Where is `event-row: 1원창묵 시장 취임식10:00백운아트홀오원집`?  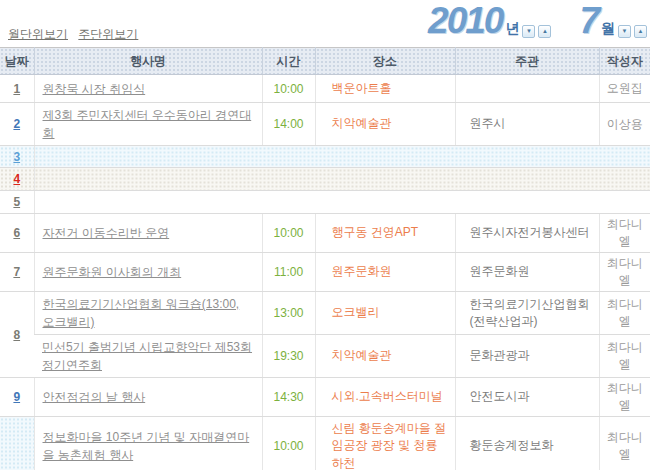
event-row: 1원창묵 시장 취임식10:00백운아트홀오원집 is located at coordinates (325, 89).